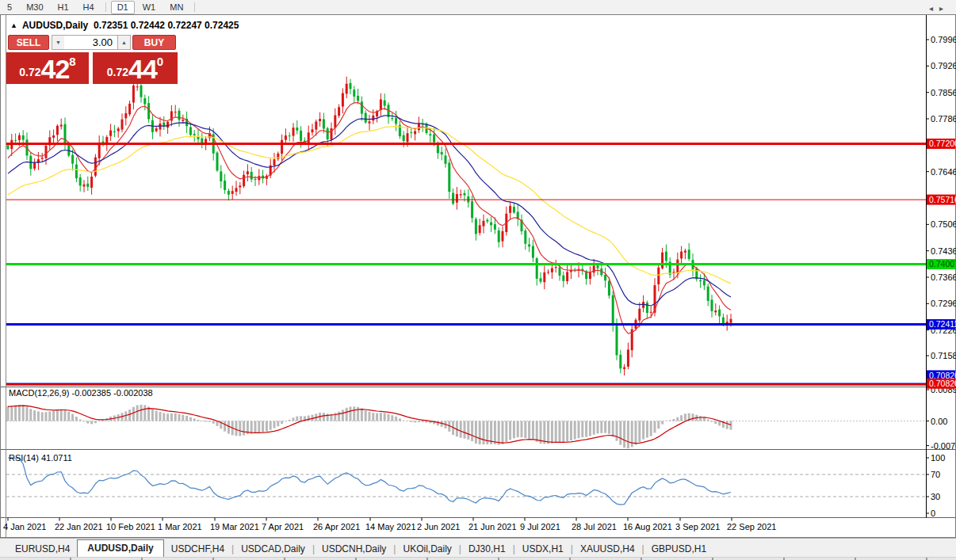  I want to click on timeframe-button-h1: H1, so click(63, 8).